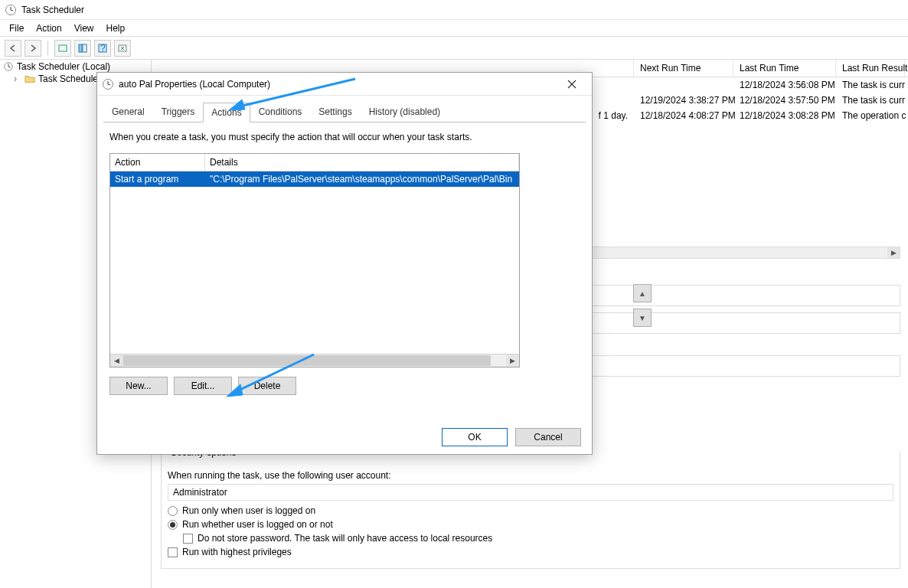 This screenshot has width=908, height=588. I want to click on menu-help: Help, so click(116, 28).